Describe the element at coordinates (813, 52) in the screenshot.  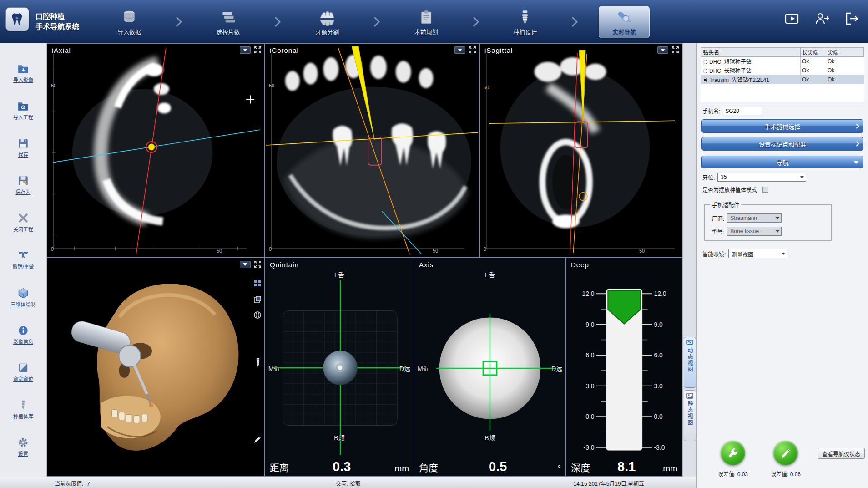
I see `col-header-long-tip: 长尖端` at that location.